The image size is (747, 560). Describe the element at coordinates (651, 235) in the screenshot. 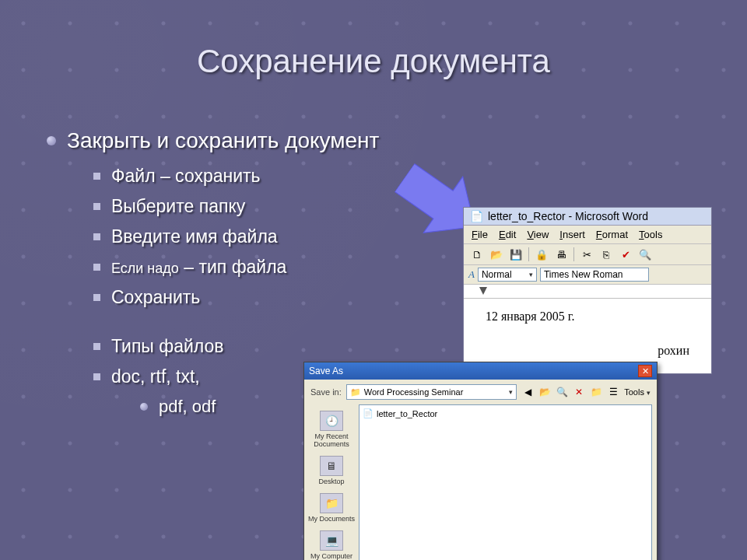

I see `menu-tools: Tools` at that location.